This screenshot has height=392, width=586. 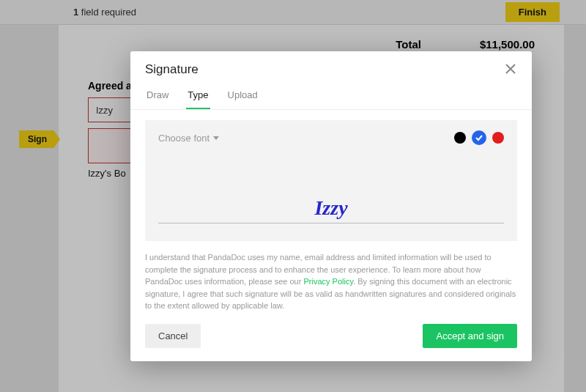 What do you see at coordinates (479, 138) in the screenshot?
I see `color-swatch-blue` at bounding box center [479, 138].